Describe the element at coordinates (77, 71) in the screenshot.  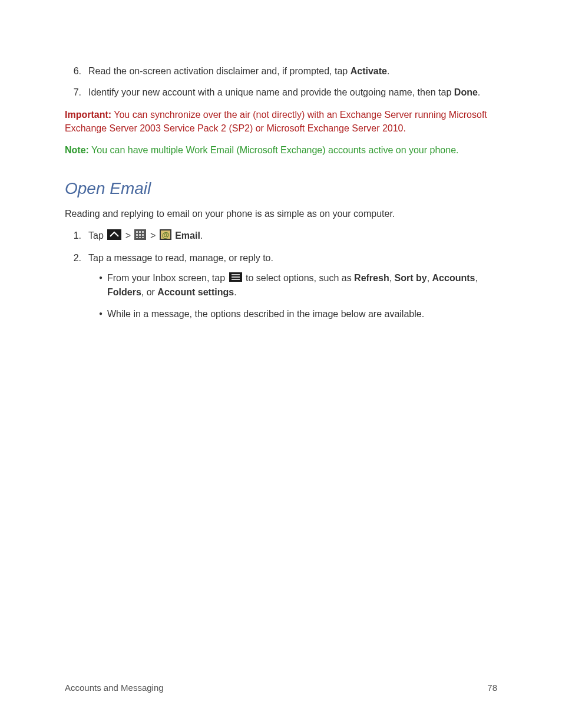
I see `list-number: 6.` at that location.